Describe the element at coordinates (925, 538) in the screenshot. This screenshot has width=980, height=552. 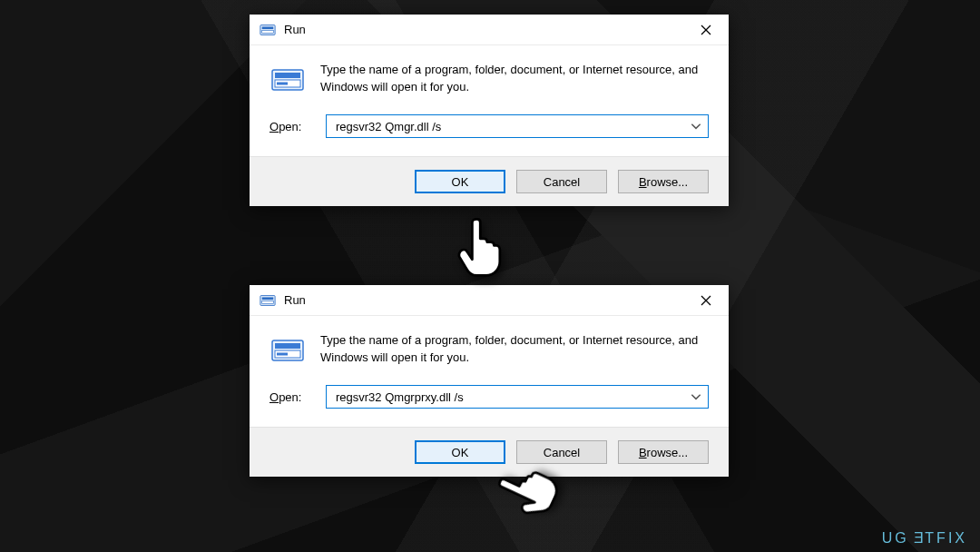
I see `watermark: UGETFIX` at that location.